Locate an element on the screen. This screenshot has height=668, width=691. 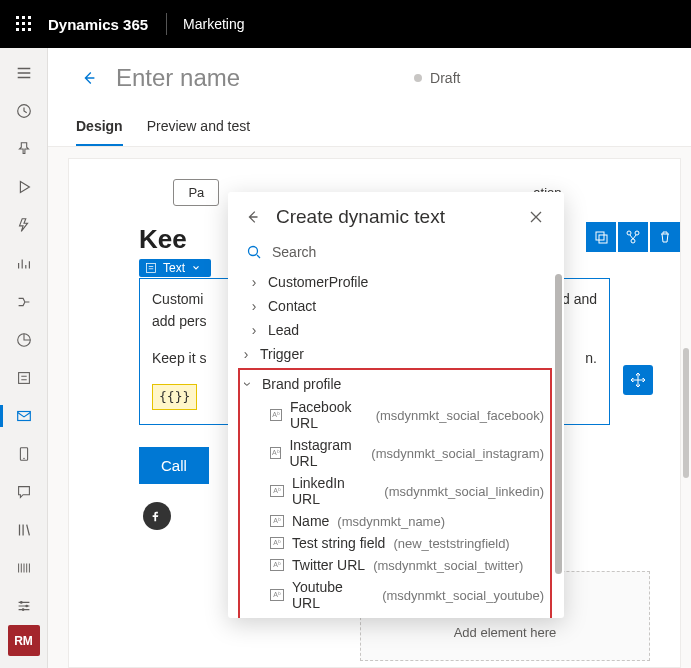
back-arrow-icon is located at coordinates (89, 78).